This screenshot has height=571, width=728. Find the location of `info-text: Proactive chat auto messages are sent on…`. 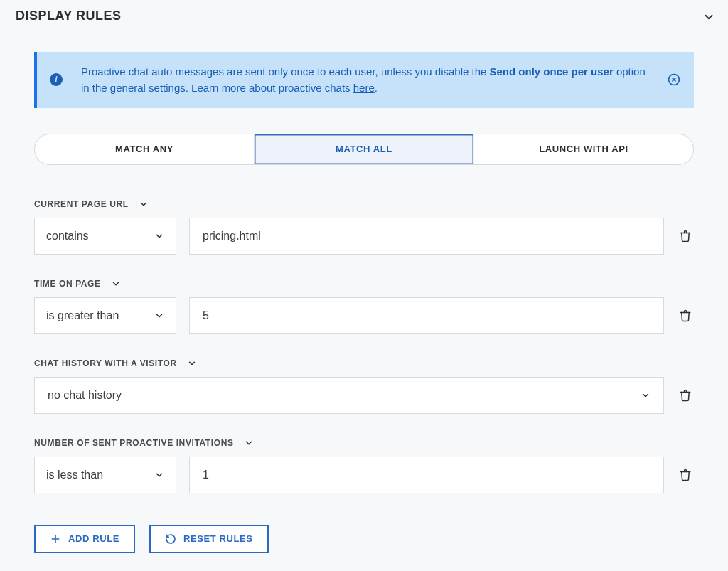

info-text: Proactive chat auto messages are sent on… is located at coordinates (381, 80).